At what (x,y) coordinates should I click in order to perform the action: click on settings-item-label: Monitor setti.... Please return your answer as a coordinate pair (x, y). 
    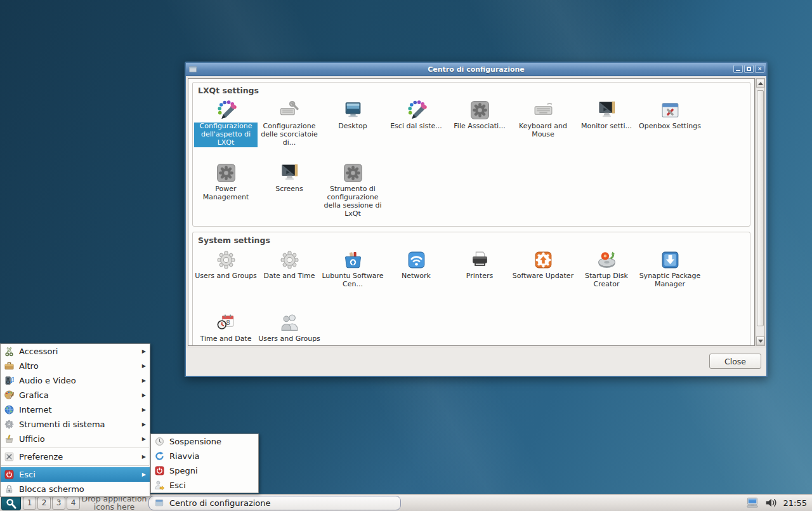
    Looking at the image, I should click on (606, 127).